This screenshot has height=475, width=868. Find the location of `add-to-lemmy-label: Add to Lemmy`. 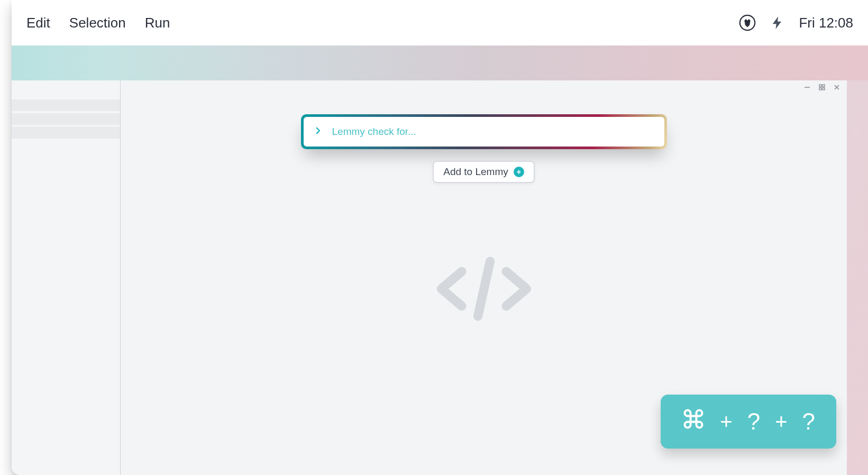

add-to-lemmy-label: Add to Lemmy is located at coordinates (476, 172).